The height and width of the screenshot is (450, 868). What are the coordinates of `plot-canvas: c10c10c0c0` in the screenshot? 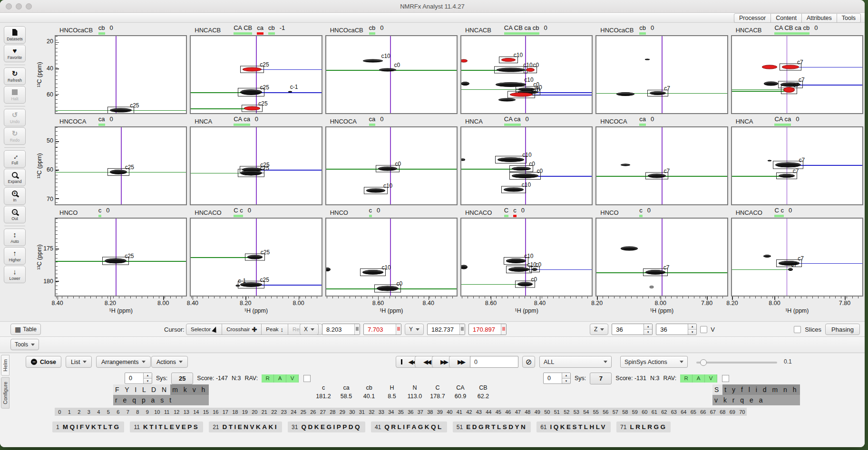 It's located at (527, 257).